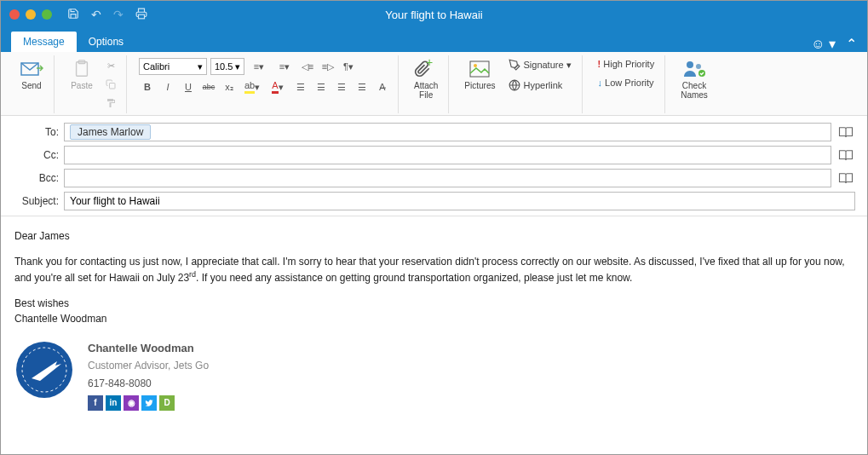  I want to click on pictures-button: Pictures, so click(480, 75).